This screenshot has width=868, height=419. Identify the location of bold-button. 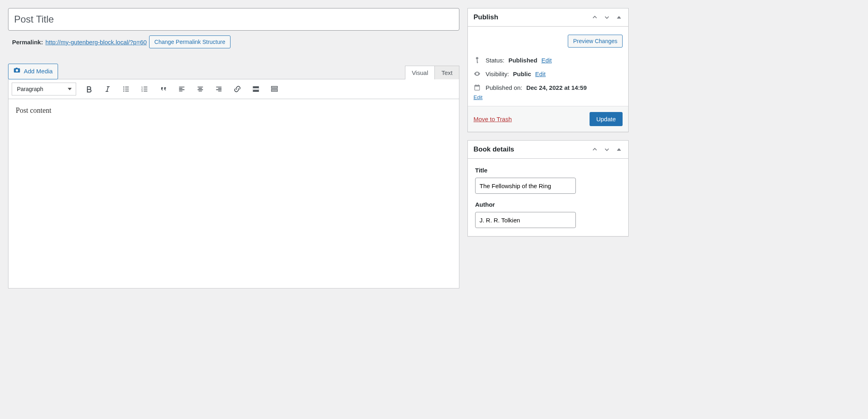
(89, 89).